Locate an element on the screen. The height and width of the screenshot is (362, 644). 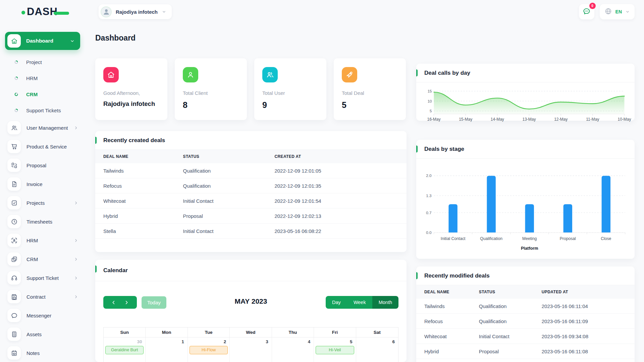
calendar-cell: 3 is located at coordinates (251, 350).